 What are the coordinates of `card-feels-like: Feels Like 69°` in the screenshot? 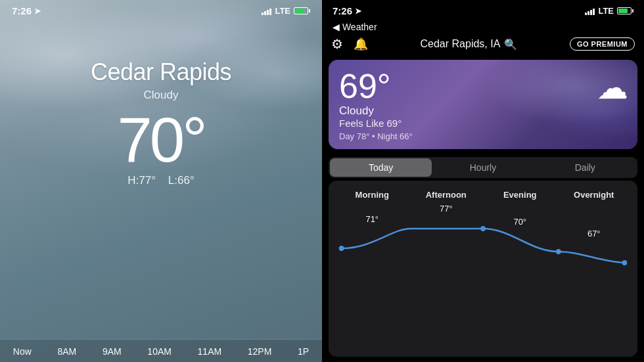 It's located at (483, 124).